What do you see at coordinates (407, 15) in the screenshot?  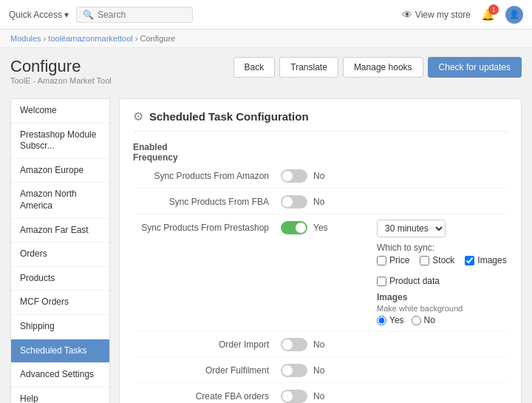 I see `eye-icon: 👁` at bounding box center [407, 15].